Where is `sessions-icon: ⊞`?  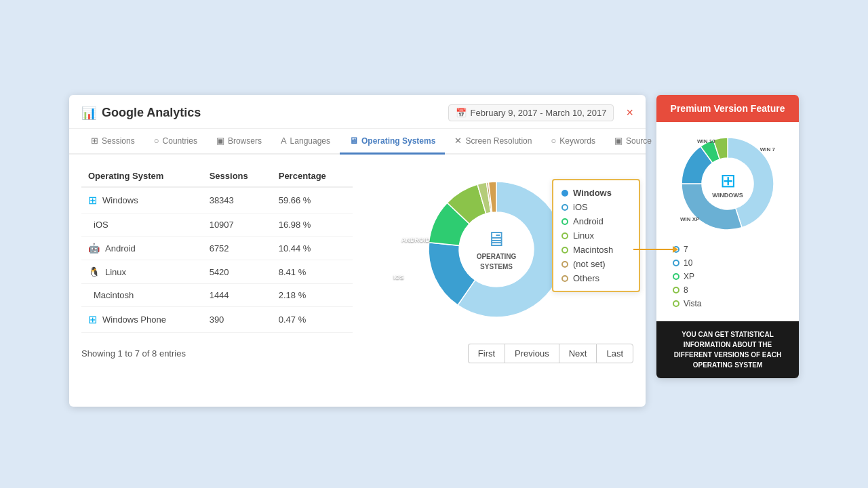 sessions-icon: ⊞ is located at coordinates (95, 141).